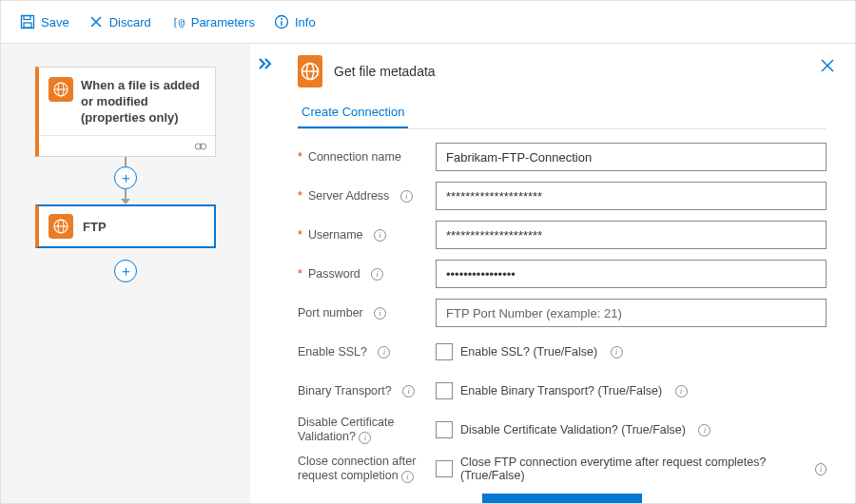 The width and height of the screenshot is (856, 504). What do you see at coordinates (562, 498) in the screenshot?
I see `create-button: Create` at bounding box center [562, 498].